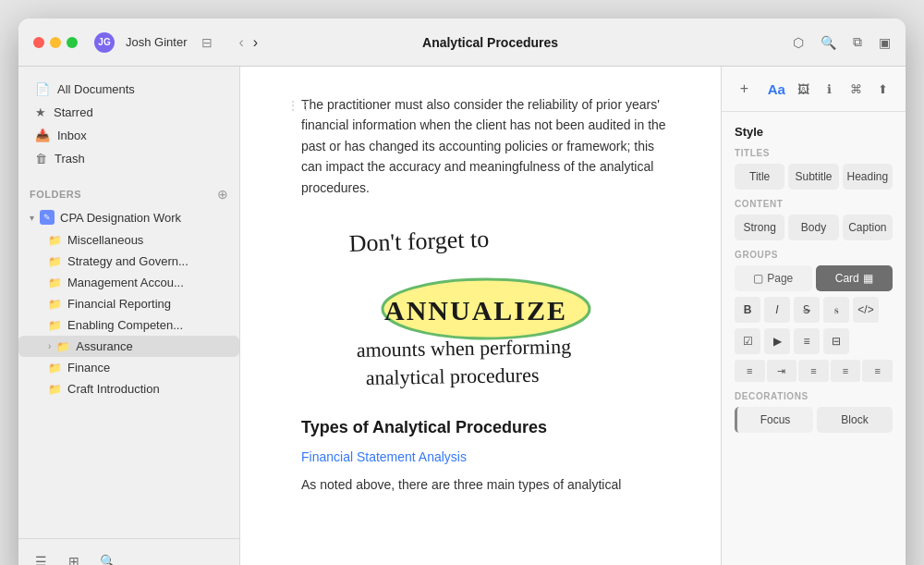  I want to click on enabling-label: Enabling Competen..., so click(126, 325).